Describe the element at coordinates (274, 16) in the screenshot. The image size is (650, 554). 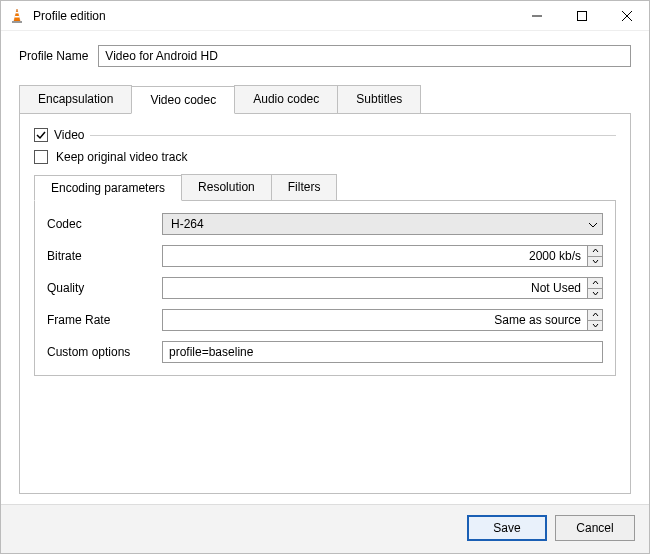
I see `window-title: Profile edition` at that location.